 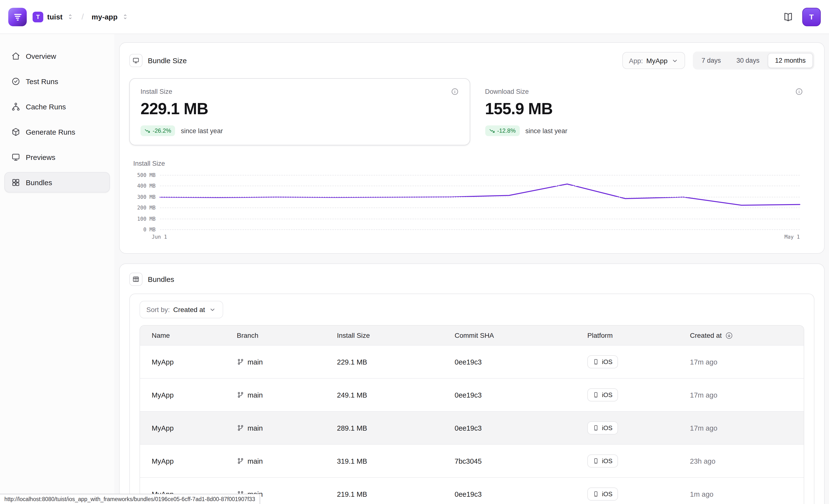 What do you see at coordinates (57, 269) in the screenshot?
I see `sidebar: Overview Test Runs Cache Runs Generate R…` at bounding box center [57, 269].